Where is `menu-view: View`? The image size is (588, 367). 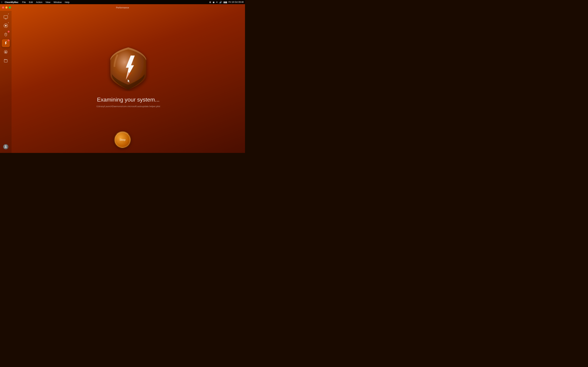 menu-view: View is located at coordinates (48, 2).